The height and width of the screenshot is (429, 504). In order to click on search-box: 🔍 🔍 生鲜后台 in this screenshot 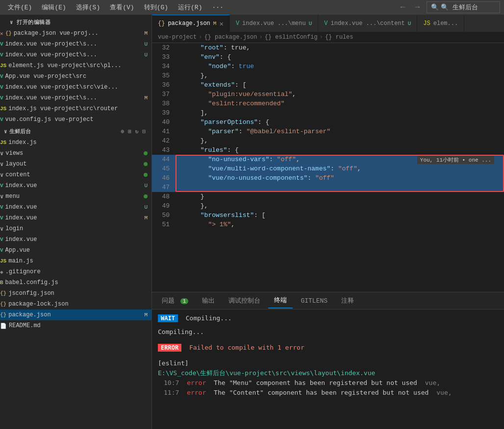, I will do `click(463, 7)`.